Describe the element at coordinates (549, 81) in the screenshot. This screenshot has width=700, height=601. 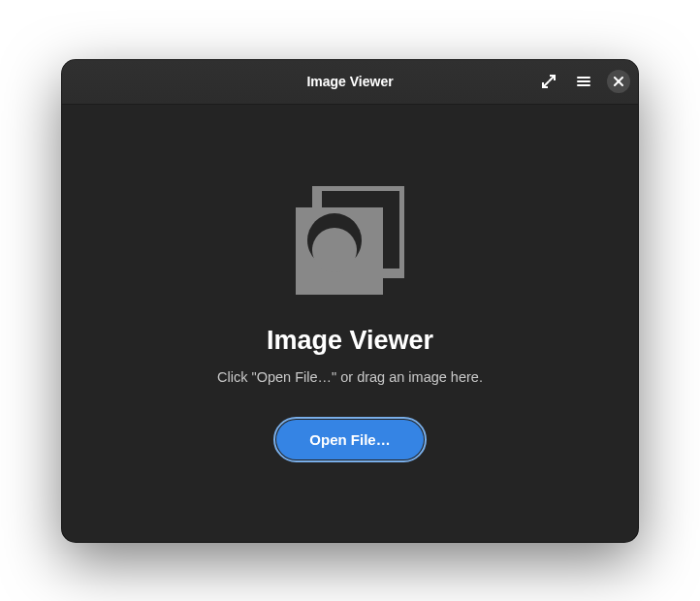
I see `fullscreen-icon` at that location.